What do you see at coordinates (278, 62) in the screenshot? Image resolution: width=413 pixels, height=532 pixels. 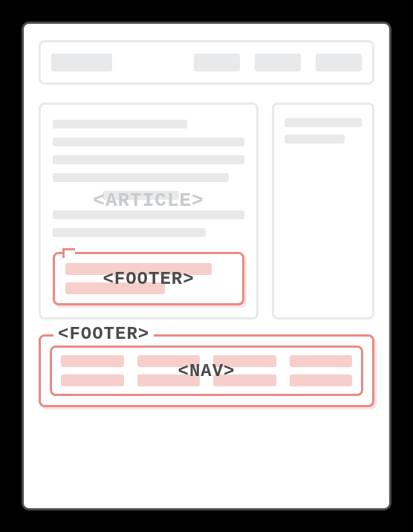 I see `header-nav-placeholder` at bounding box center [278, 62].